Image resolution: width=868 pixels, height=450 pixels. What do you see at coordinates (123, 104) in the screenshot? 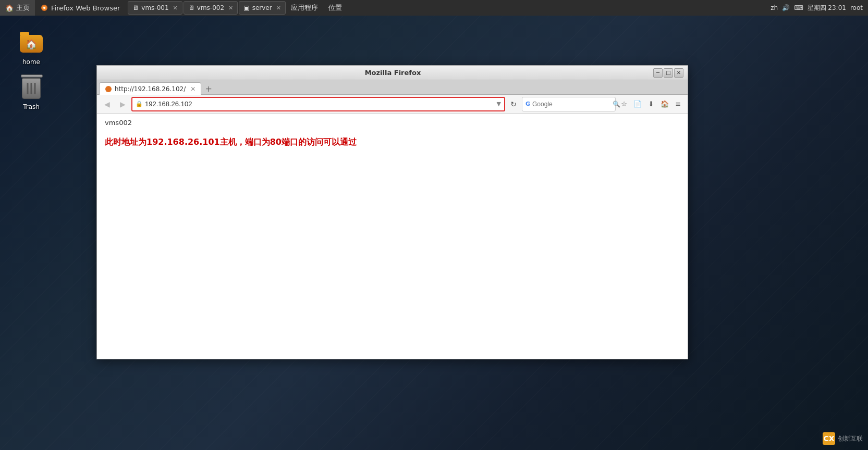
I see `forward-button: ▶` at bounding box center [123, 104].